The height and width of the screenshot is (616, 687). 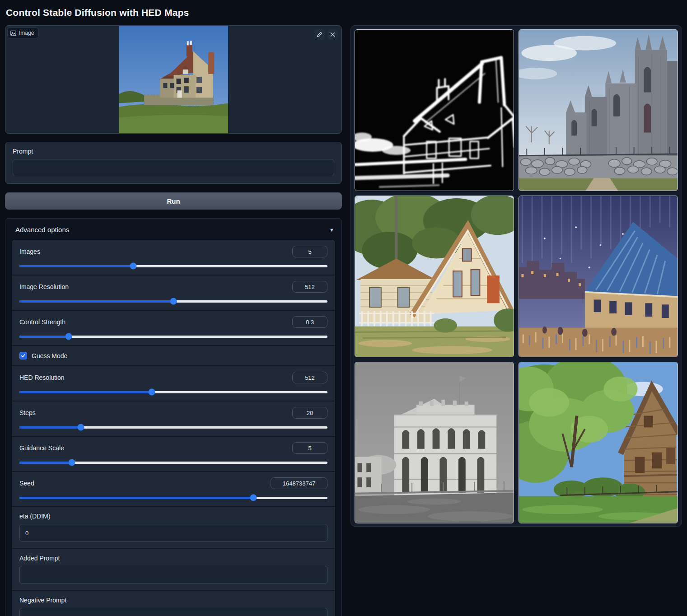 I want to click on image-resolution-label: Image Resolution, so click(x=44, y=287).